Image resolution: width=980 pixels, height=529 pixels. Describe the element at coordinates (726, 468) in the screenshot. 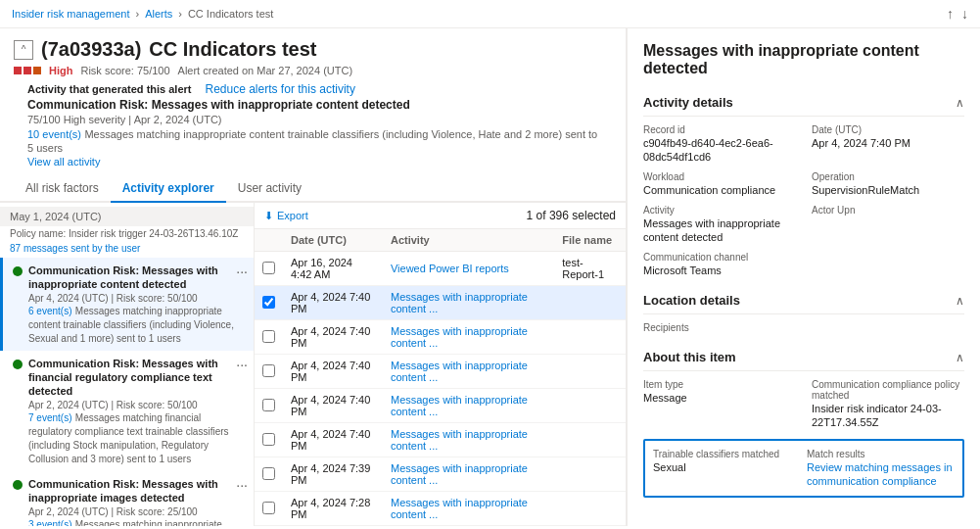

I see `classifiers-item: Trainable classifiers matched Sexual` at that location.